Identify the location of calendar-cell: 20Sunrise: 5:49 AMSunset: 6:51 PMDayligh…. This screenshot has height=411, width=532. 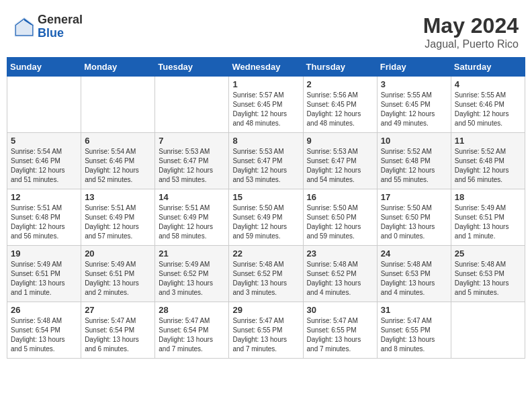
(118, 274).